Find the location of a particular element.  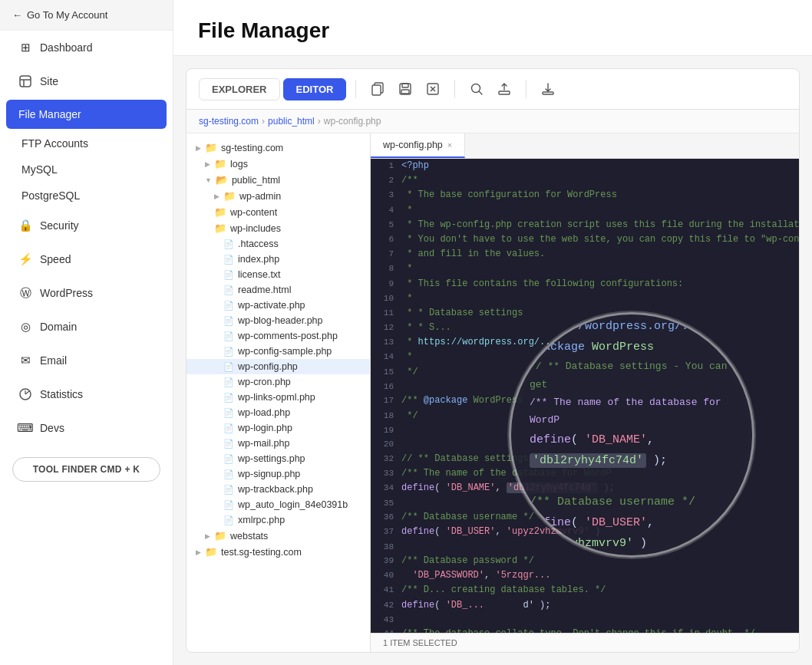

dashboard-icon: ⊞ is located at coordinates (25, 48).